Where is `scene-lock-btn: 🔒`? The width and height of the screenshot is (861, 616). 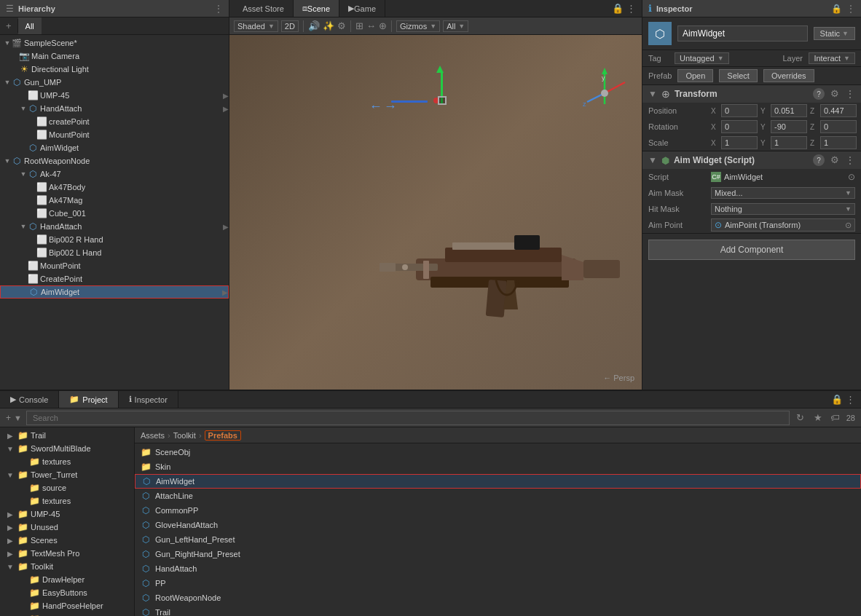
scene-lock-btn: 🔒 is located at coordinates (618, 9).